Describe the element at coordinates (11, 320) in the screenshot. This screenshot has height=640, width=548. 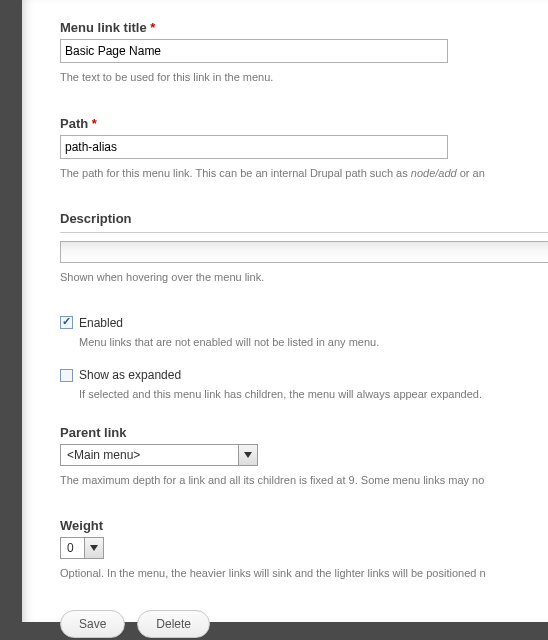
I see `window-frame-left` at that location.